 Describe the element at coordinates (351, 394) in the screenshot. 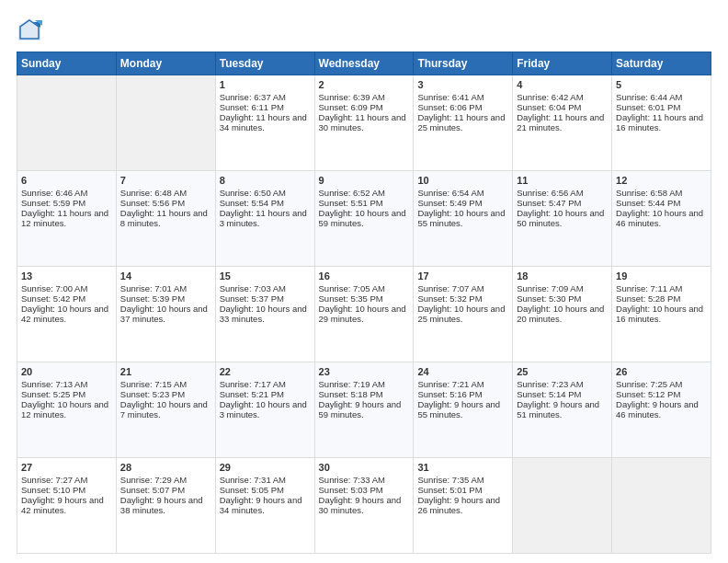

I see `sunset-text: Sunset: 5:18 PM` at that location.